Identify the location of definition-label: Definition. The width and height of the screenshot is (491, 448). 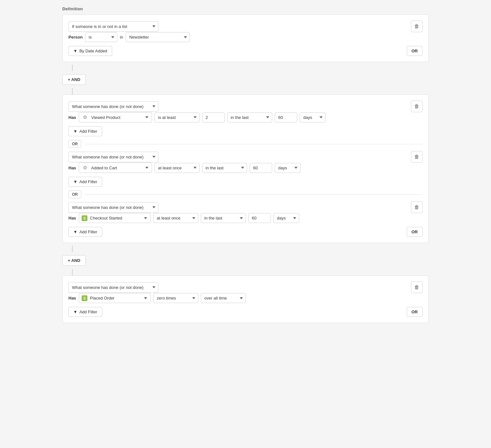
(246, 9).